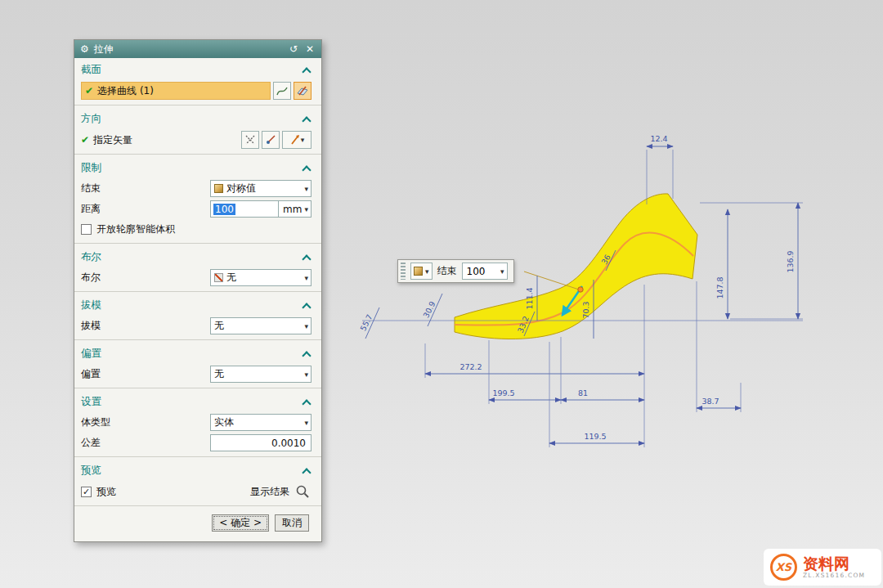 Image resolution: width=883 pixels, height=588 pixels. I want to click on limit-type-dropdown: ▾, so click(422, 272).